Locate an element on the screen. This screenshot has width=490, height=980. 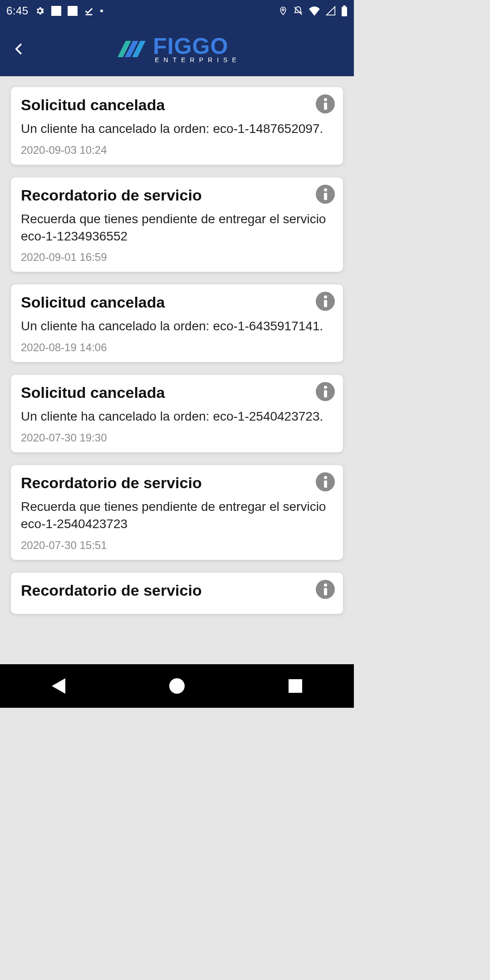
brand-logo: FIGGO ENTERPRISE is located at coordinates (177, 49).